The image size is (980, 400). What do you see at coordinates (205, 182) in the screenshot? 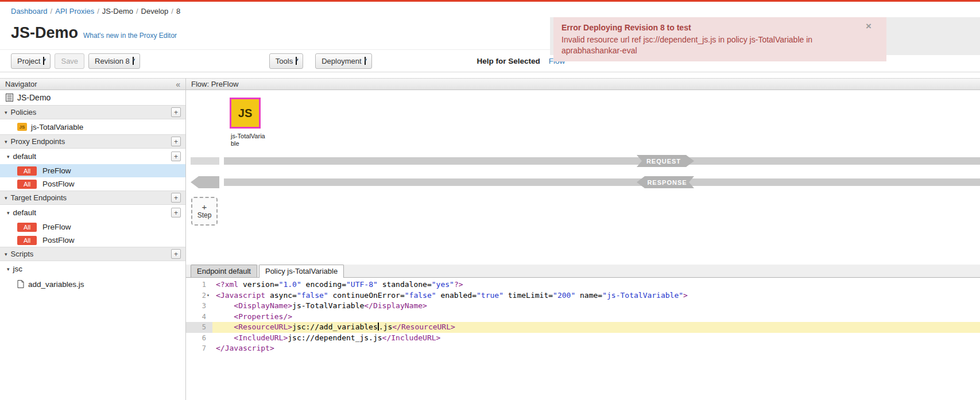
I see `response-arrow-head` at bounding box center [205, 182].